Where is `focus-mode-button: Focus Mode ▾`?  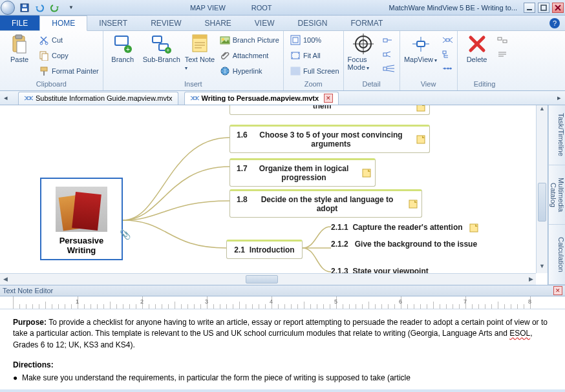 focus-mode-button: Focus Mode ▾ is located at coordinates (363, 52).